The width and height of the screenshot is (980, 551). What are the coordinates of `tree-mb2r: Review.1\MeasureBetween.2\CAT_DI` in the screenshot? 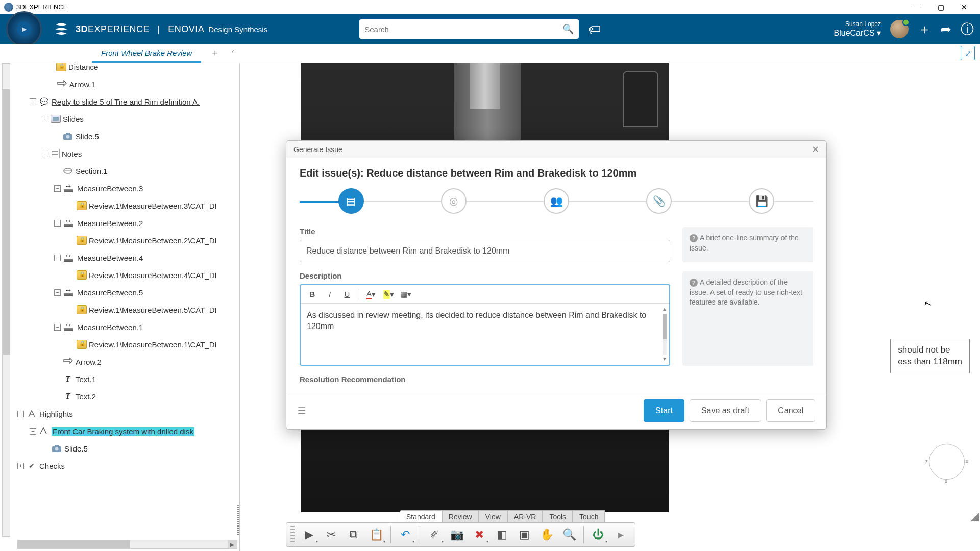 It's located at (153, 241).